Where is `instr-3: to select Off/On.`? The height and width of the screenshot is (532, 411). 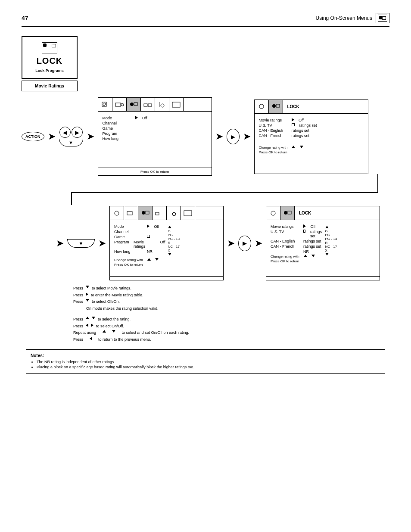 instr-3: to select Off/On. is located at coordinates (106, 302).